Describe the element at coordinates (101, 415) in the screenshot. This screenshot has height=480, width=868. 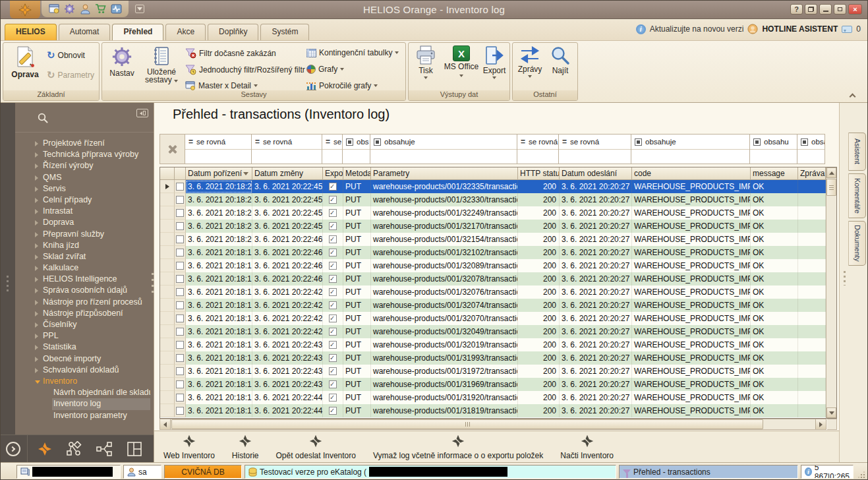
I see `sidebar-subitem-inventoro-parametry: Inventoro parametry` at that location.